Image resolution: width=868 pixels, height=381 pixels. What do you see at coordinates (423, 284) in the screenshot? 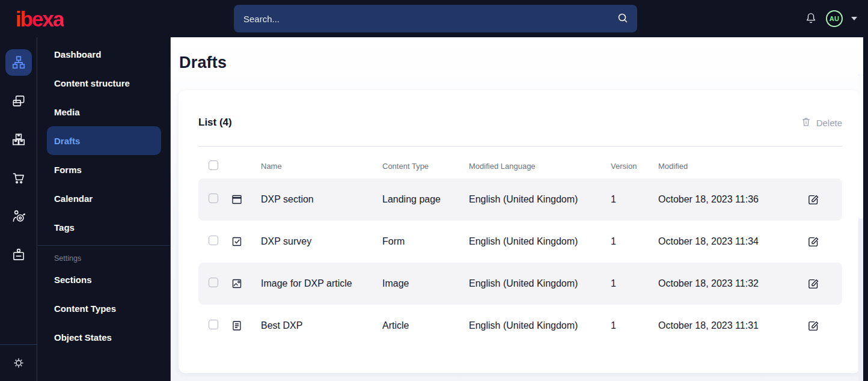
I see `row-content-type: Image` at bounding box center [423, 284].